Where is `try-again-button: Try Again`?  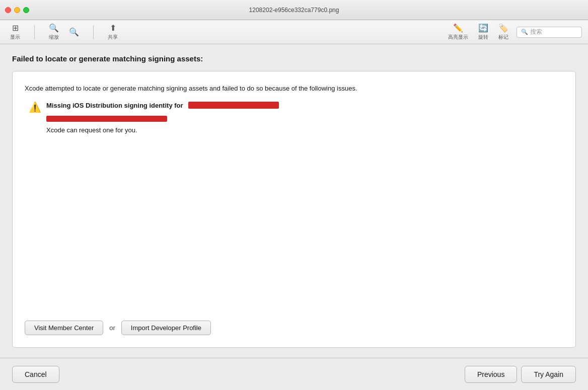 try-again-button: Try Again is located at coordinates (549, 374).